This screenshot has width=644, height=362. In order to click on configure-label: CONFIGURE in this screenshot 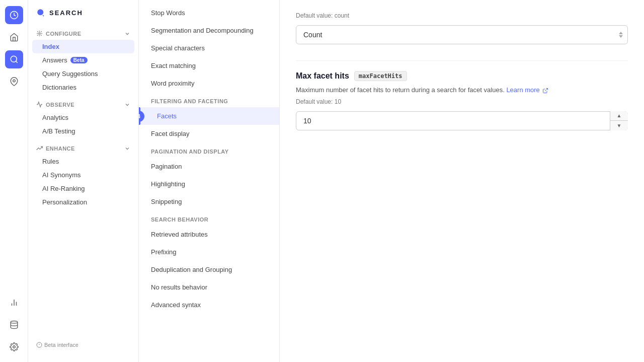, I will do `click(63, 34)`.